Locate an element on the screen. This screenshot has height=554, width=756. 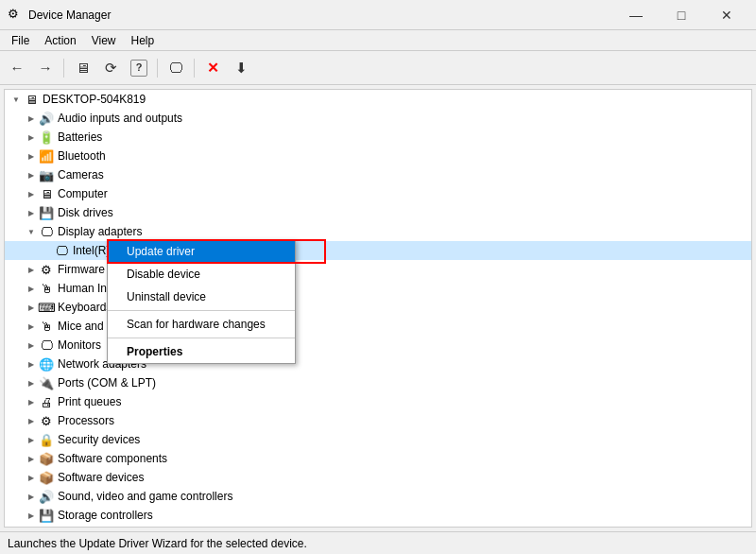
computer-view-icon: 🖥 is located at coordinates (83, 68).